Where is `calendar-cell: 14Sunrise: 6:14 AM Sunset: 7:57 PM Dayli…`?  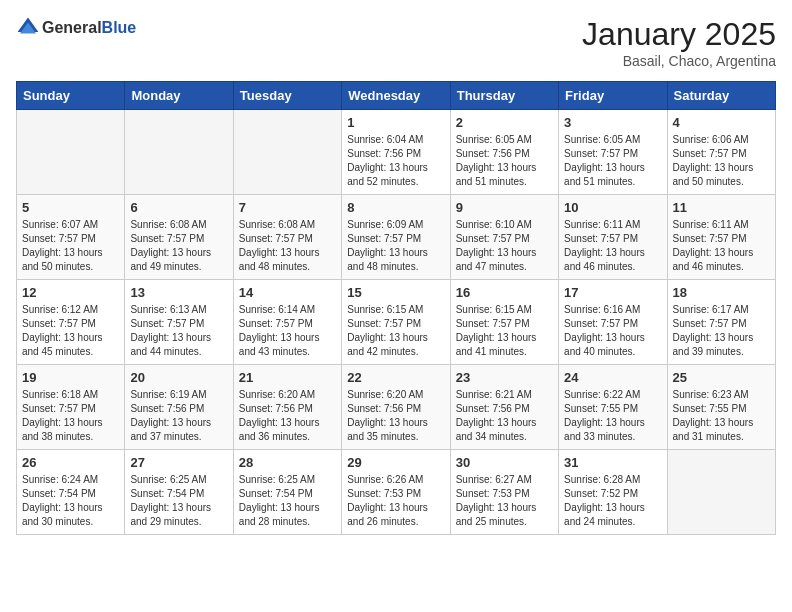 calendar-cell: 14Sunrise: 6:14 AM Sunset: 7:57 PM Dayli… is located at coordinates (287, 322).